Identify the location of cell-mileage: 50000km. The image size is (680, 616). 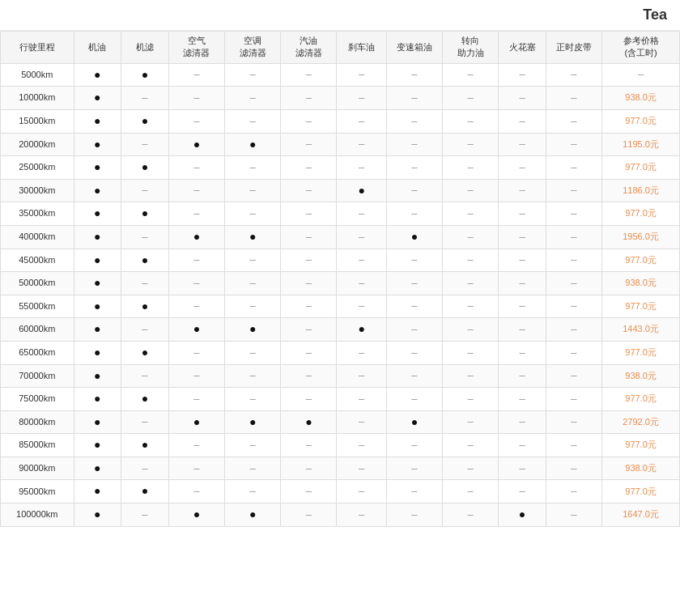
(37, 283).